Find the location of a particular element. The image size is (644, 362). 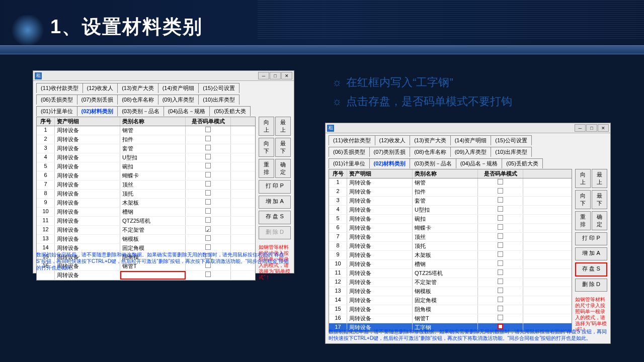

tab-8: (08)仓库名称 is located at coordinates (138, 100).